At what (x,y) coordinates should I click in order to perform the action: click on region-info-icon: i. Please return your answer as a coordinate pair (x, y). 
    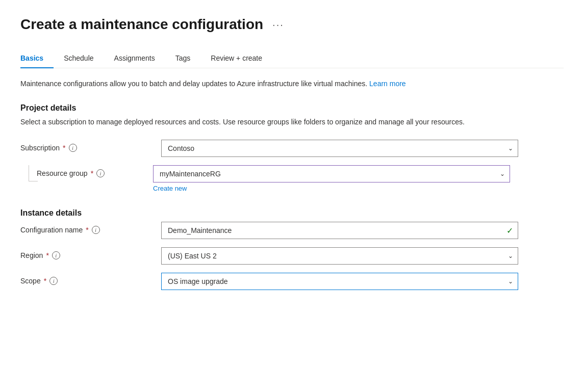
    Looking at the image, I should click on (56, 255).